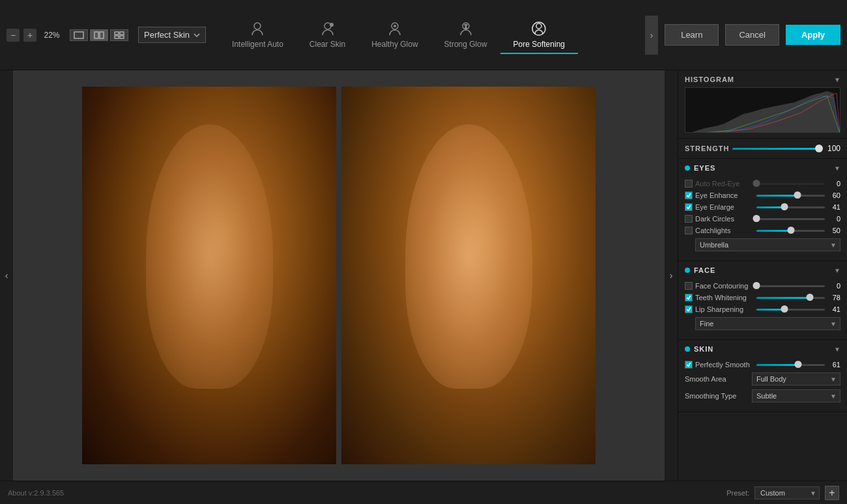  I want to click on catchlights-dropdown: Umbrella Ring Softbox Natural, so click(768, 245).